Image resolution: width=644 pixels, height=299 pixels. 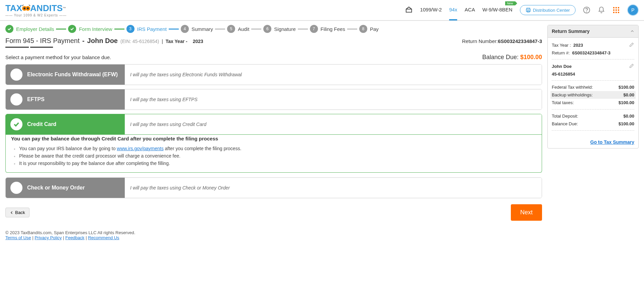 I want to click on step-form-interview: Form Interview, so click(x=90, y=29).